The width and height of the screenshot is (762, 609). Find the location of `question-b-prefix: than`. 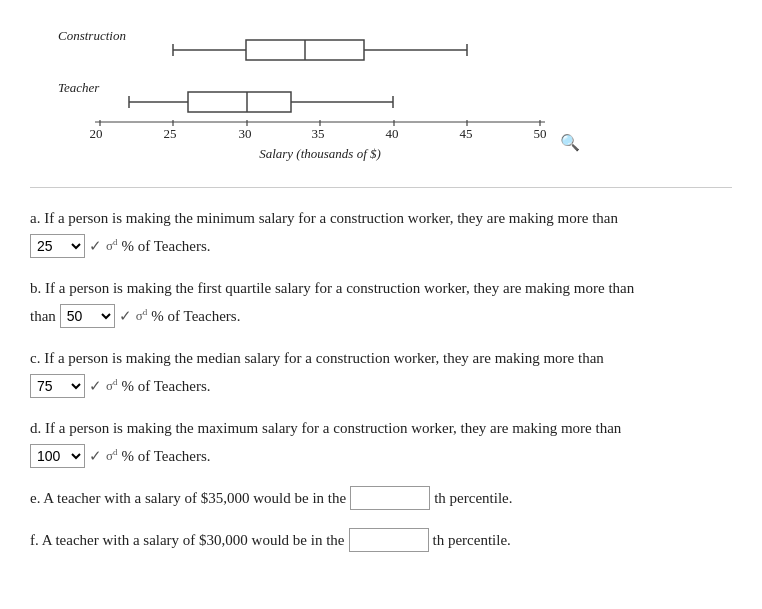

question-b-prefix: than is located at coordinates (43, 316).